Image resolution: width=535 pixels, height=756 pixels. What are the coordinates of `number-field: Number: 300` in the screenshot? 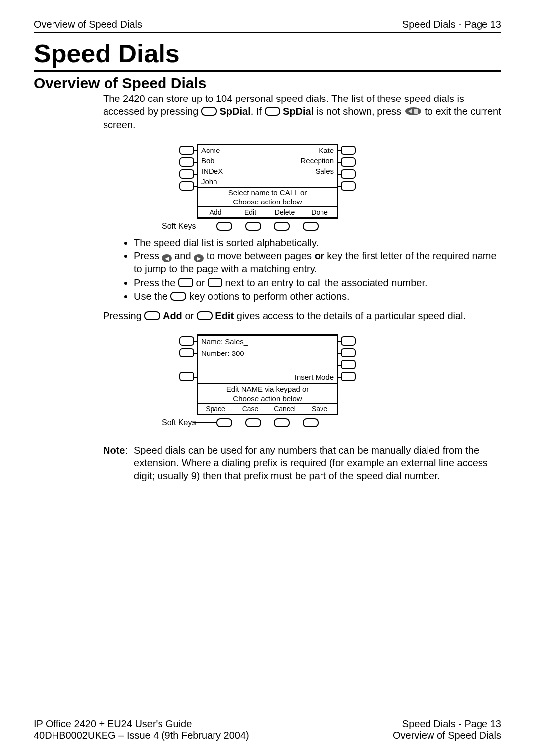 It's located at (223, 353).